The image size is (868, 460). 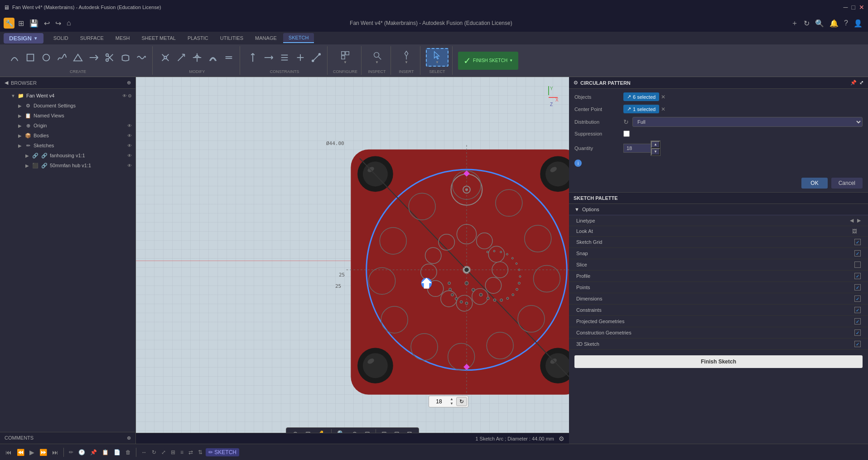 What do you see at coordinates (154, 452) in the screenshot?
I see `rotate-icon: ↻` at bounding box center [154, 452].